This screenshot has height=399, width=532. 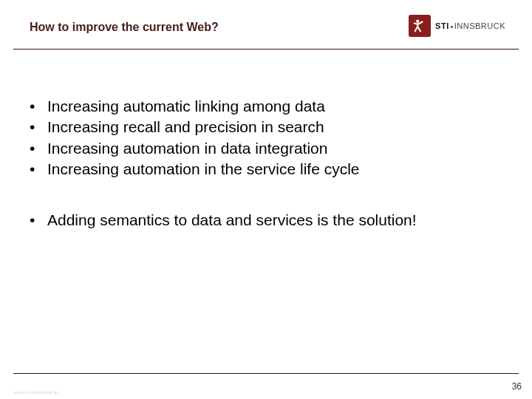 What do you see at coordinates (457, 26) in the screenshot?
I see `sti-logo: STIINNSBRUCK` at bounding box center [457, 26].